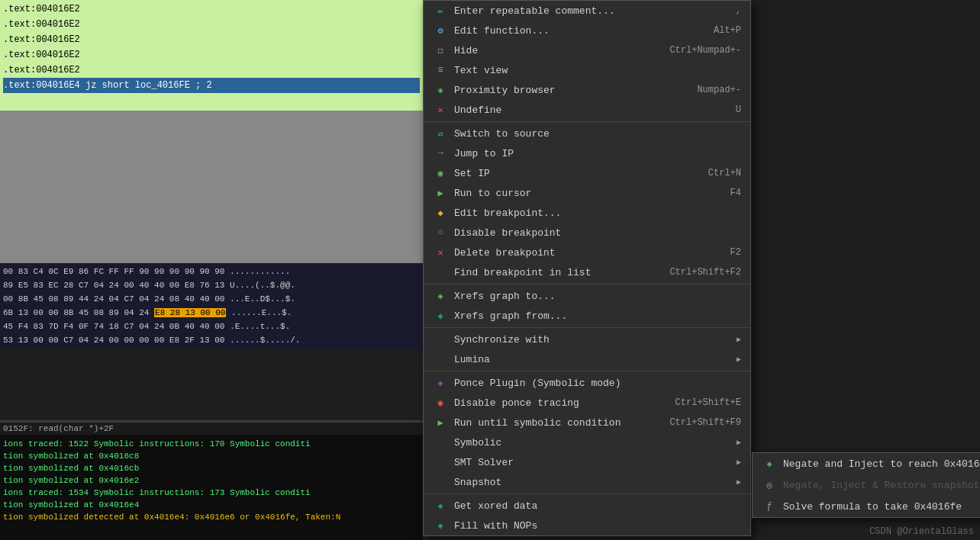 Image resolution: width=980 pixels, height=540 pixels. What do you see at coordinates (440, 11) in the screenshot?
I see `enter-repeatable-comment-icon: ✏` at bounding box center [440, 11].